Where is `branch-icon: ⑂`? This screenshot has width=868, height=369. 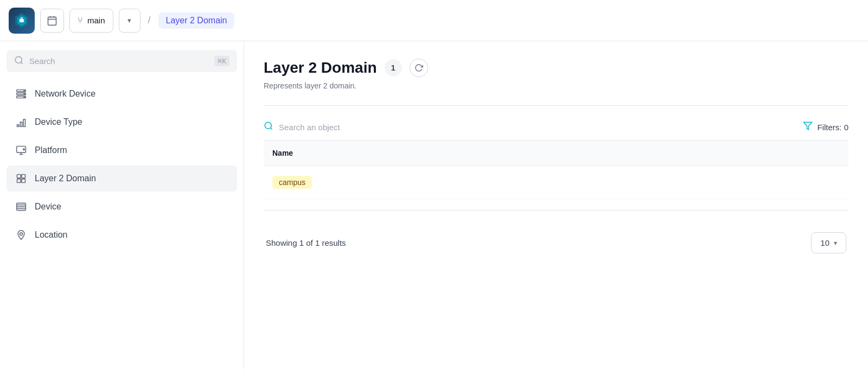
branch-icon: ⑂ is located at coordinates (80, 21).